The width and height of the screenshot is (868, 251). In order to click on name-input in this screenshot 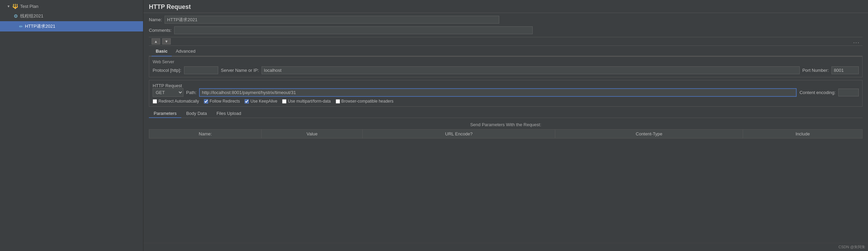, I will do `click(332, 20)`.